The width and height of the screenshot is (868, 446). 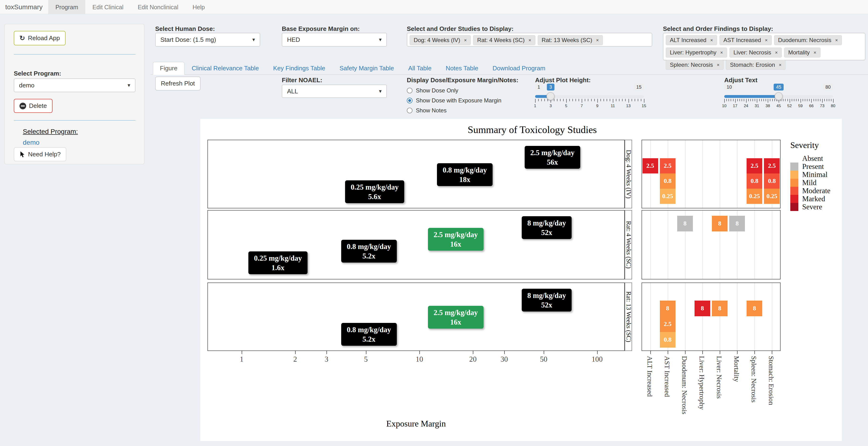 I want to click on slider-tick-label: 52, so click(x=789, y=106).